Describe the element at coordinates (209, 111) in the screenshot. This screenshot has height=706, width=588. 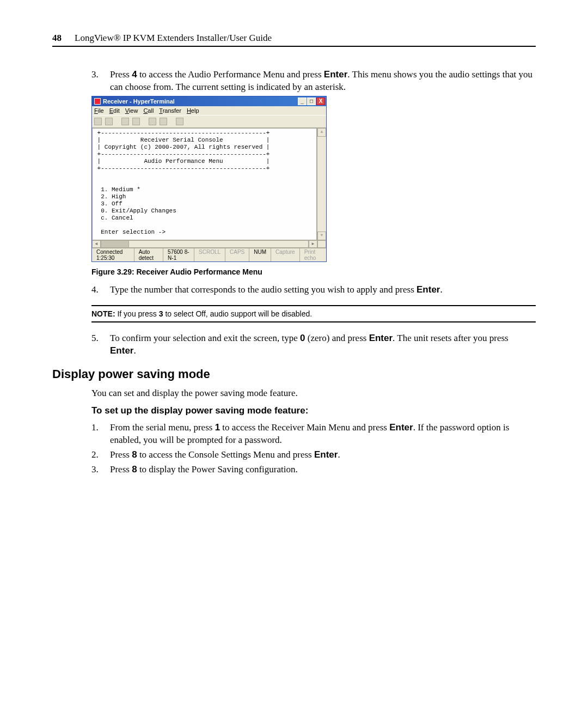
I see `menu-bar: File Edit View Call Transfer Help` at that location.